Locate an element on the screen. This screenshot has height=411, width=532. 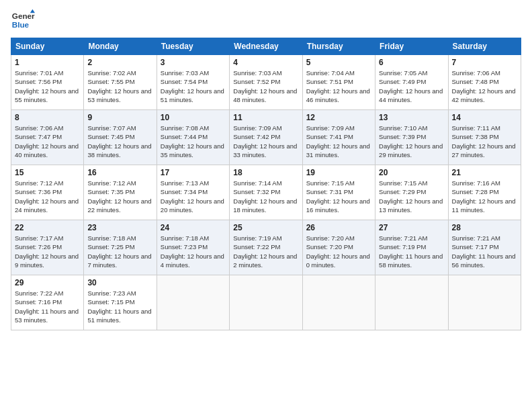
day-number: 29 is located at coordinates (47, 283).